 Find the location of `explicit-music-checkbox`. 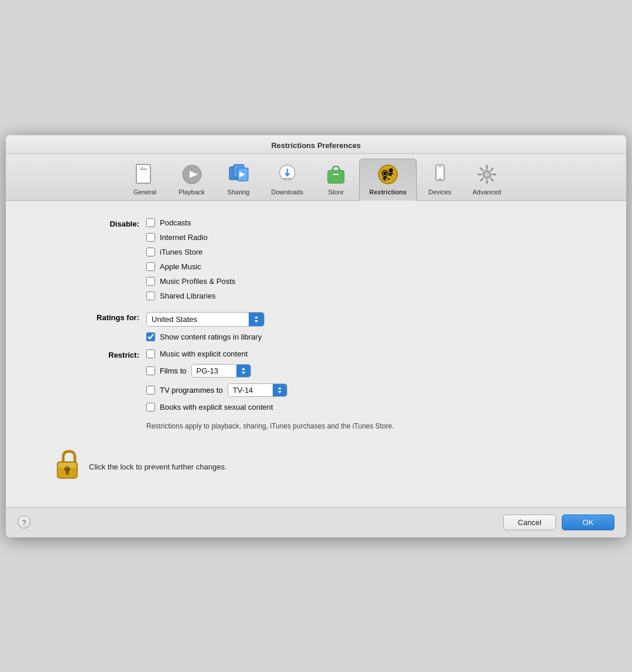

explicit-music-checkbox is located at coordinates (151, 354).